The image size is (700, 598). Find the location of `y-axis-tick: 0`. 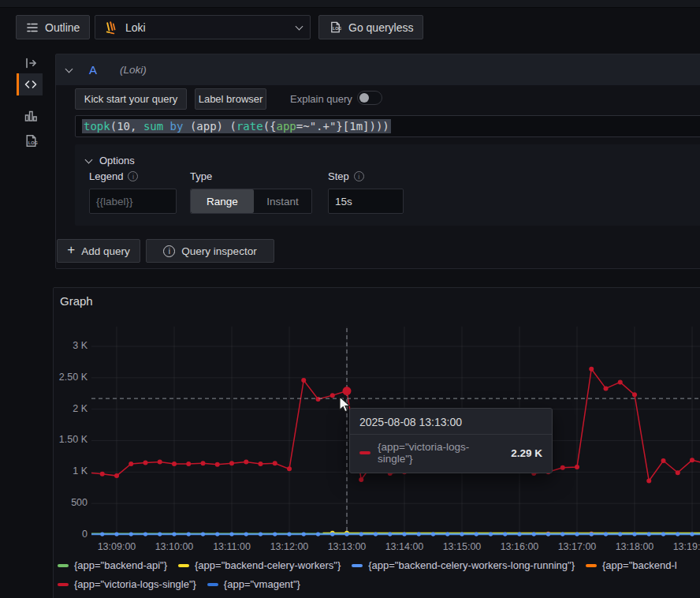

y-axis-tick: 0 is located at coordinates (72, 534).